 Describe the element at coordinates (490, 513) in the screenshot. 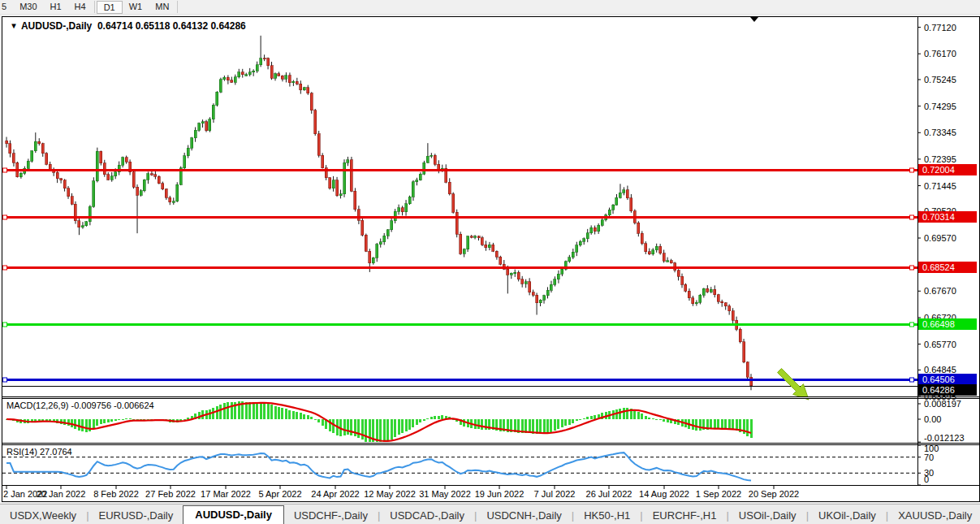

I see `chart-tab-bar: USDX,Weekly|EURUSD-,DailyAUDUSD-,DailyUS…` at that location.